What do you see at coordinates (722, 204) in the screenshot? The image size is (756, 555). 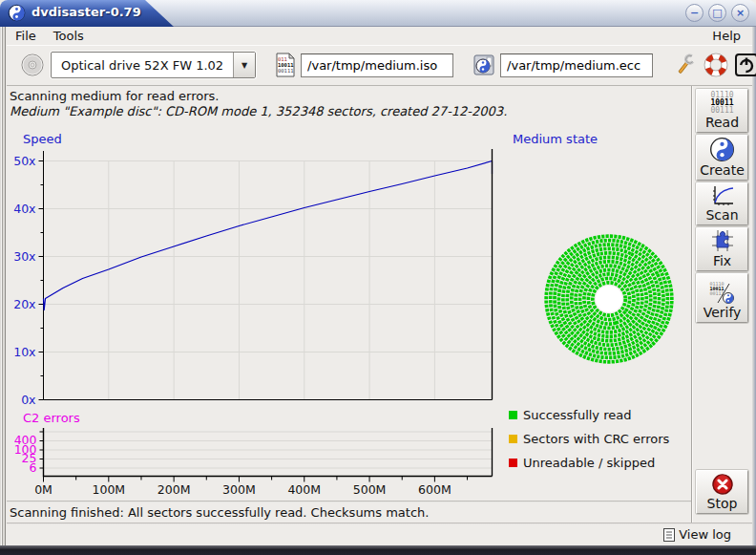 I see `scan-button: Scan` at bounding box center [722, 204].